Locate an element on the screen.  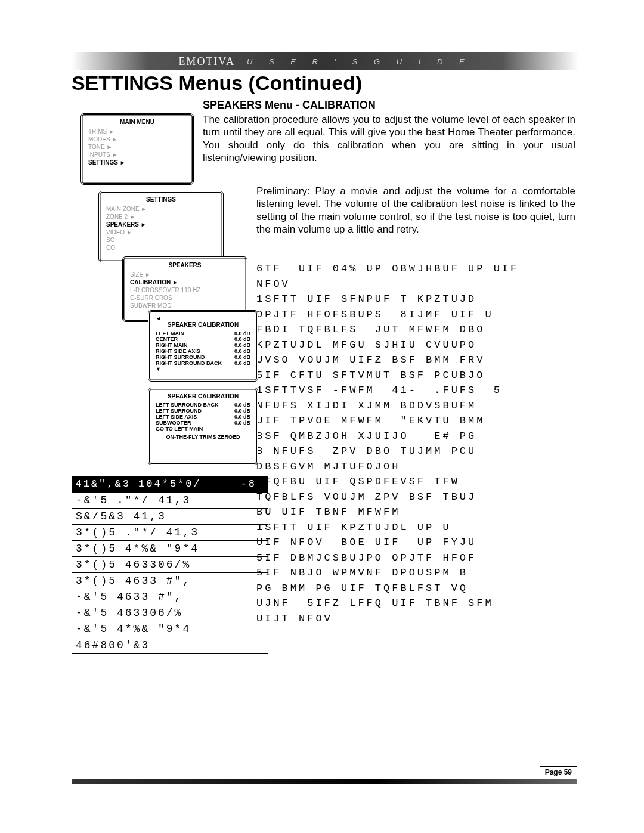
osd-title: SPEAKERS is located at coordinates (185, 265).